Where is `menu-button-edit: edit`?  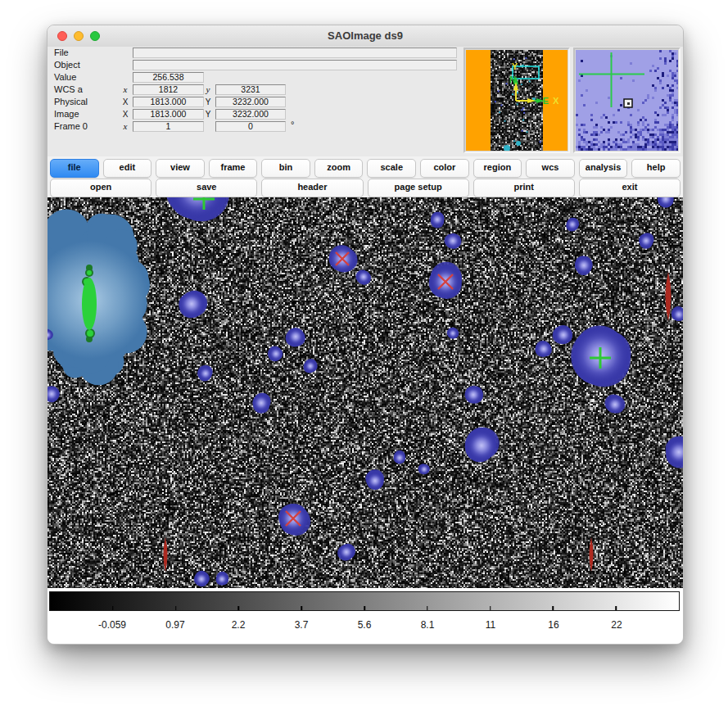 menu-button-edit: edit is located at coordinates (128, 169).